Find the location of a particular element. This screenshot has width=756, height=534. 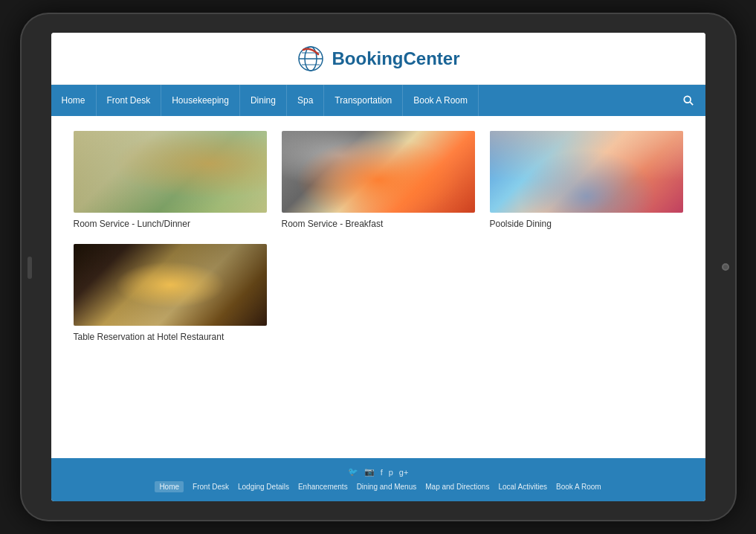

dining-item-room-service-lunch: Room Service - Lunch/Dinner is located at coordinates (170, 180).